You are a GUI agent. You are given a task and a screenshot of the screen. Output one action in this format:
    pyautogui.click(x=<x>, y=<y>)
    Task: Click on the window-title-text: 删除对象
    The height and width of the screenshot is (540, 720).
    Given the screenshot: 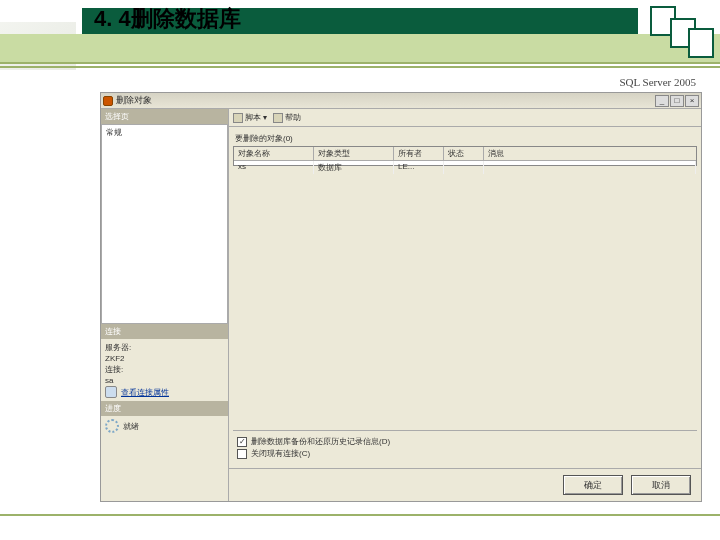 What is the action you would take?
    pyautogui.click(x=134, y=100)
    